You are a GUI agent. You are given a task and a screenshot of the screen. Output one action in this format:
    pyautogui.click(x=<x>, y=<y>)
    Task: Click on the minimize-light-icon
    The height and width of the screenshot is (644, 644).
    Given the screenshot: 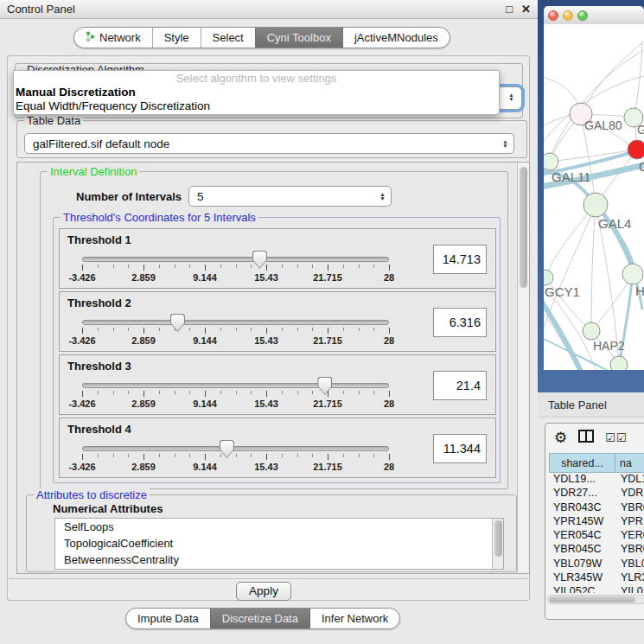 What is the action you would take?
    pyautogui.click(x=568, y=16)
    